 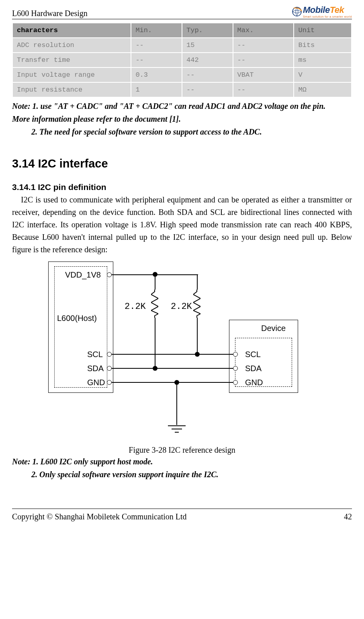 I want to click on page-footer: Copyright © Shanghai Mobiletek Communica…, so click(x=182, y=515).